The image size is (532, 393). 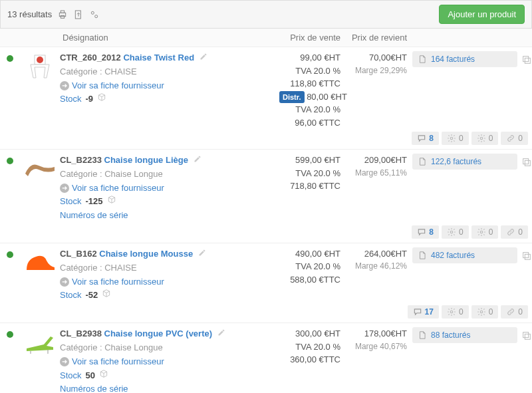 What do you see at coordinates (310, 58) in the screenshot?
I see `sale-price-ht: 99,00 €HT` at bounding box center [310, 58].